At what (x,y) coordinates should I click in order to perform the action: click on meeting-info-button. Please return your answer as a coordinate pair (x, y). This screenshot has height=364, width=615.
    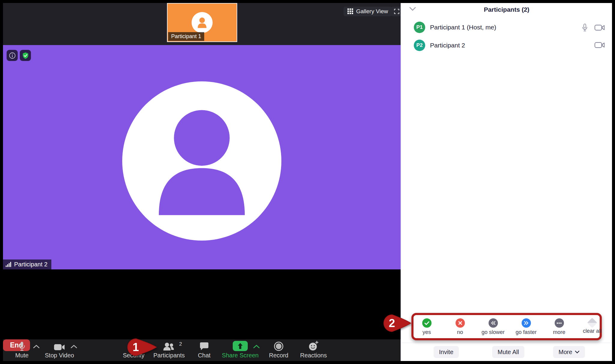
    Looking at the image, I should click on (12, 55).